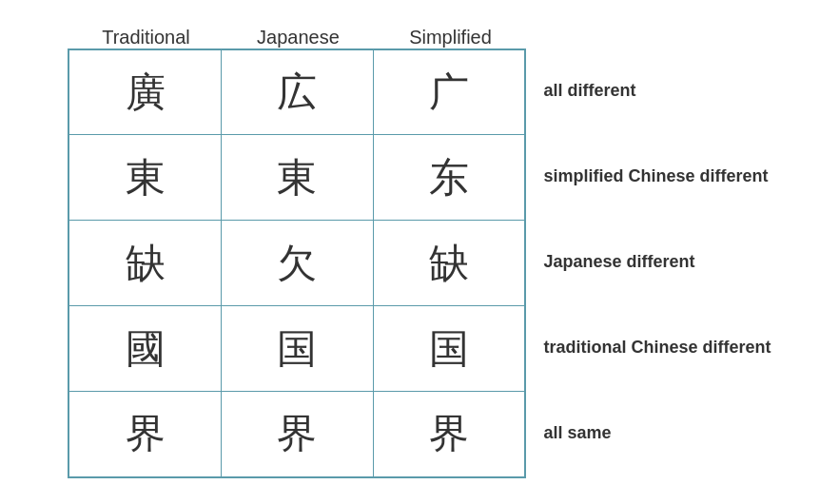  I want to click on table-row: 東東东, so click(297, 178).